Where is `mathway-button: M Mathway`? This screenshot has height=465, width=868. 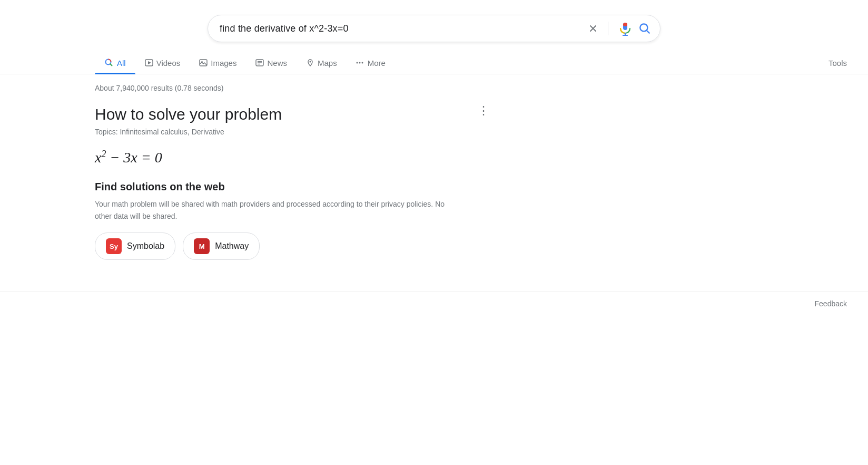 mathway-button: M Mathway is located at coordinates (221, 246).